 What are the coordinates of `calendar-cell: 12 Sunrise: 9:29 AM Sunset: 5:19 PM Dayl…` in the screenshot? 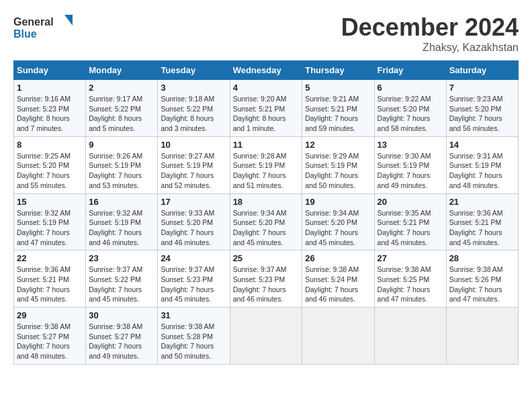 It's located at (339, 165).